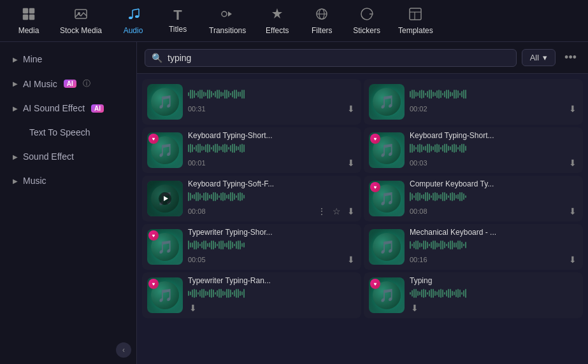 The height and width of the screenshot is (364, 588). I want to click on nav-item-stock-media: Stock Media, so click(81, 21).